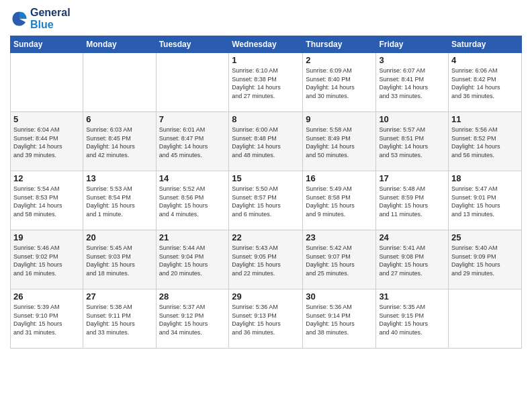  I want to click on calendar-cell: 12Sunrise: 5:54 AM Sunset: 8:53 PM Dayli…, so click(47, 201).